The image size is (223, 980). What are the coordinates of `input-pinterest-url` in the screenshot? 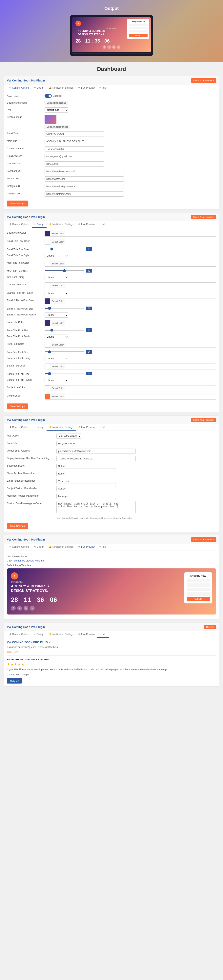 It's located at (84, 194).